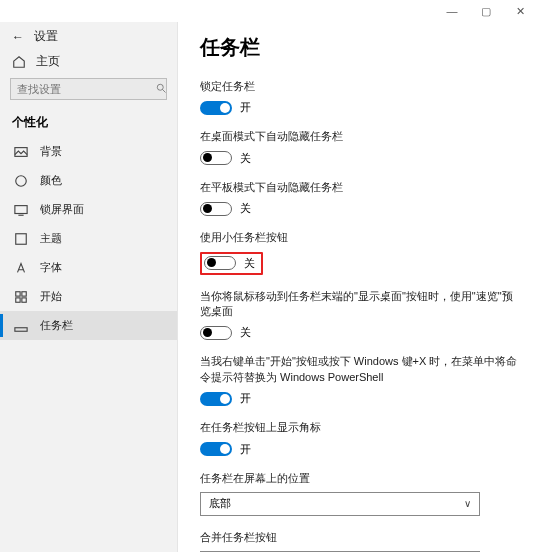  I want to click on minimize-button: —, so click(452, 11).